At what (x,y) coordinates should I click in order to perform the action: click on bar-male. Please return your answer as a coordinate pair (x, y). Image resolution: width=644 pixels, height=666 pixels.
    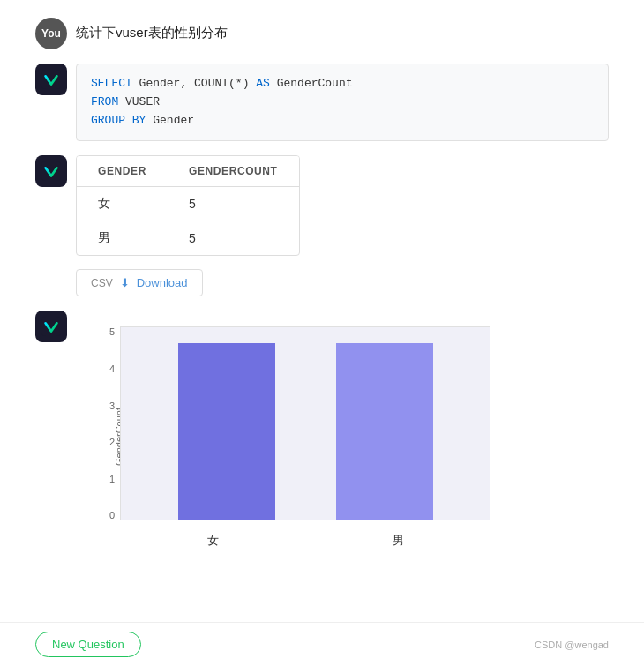
    Looking at the image, I should click on (385, 431).